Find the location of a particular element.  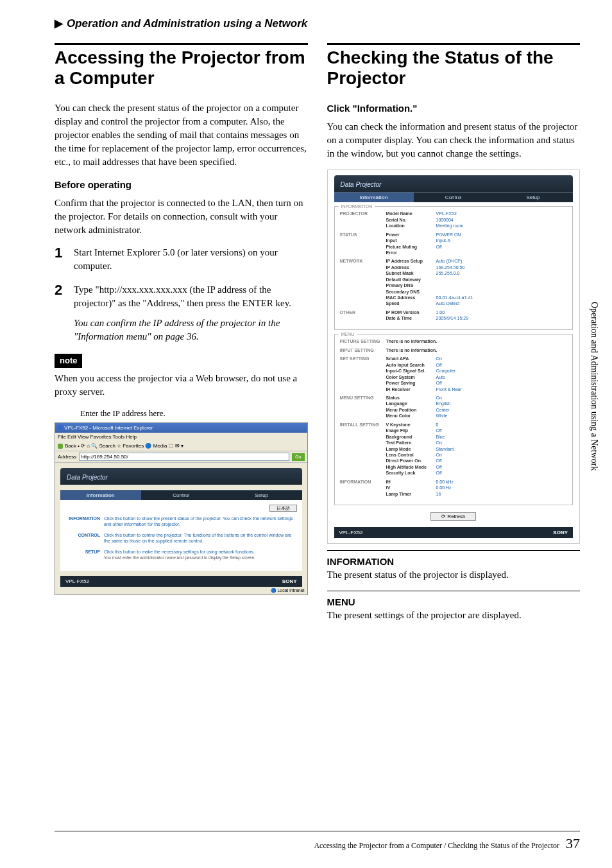

pair-value: Computer is located at coordinates (446, 371).